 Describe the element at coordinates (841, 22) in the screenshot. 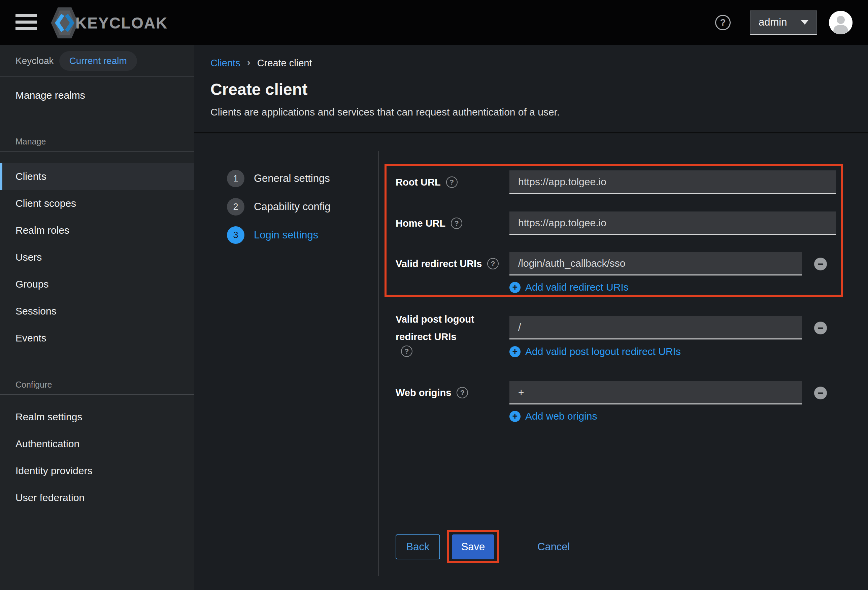

I see `avatar` at that location.